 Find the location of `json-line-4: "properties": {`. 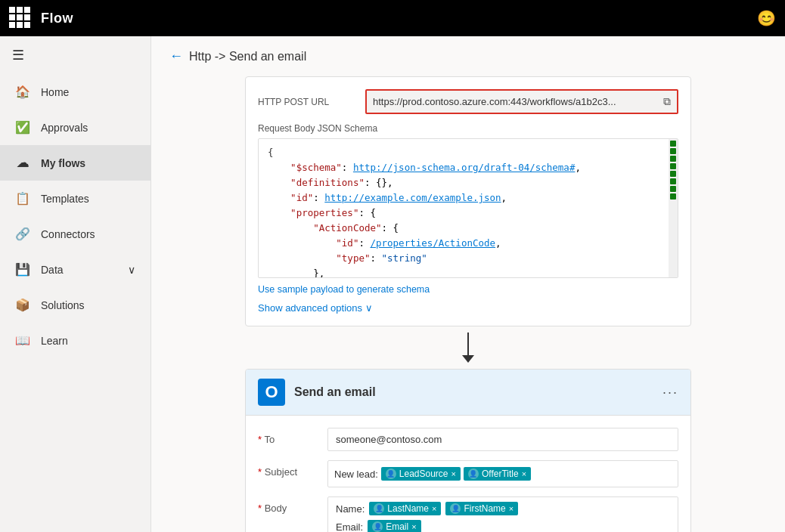

json-line-4: "properties": { is located at coordinates (463, 213).